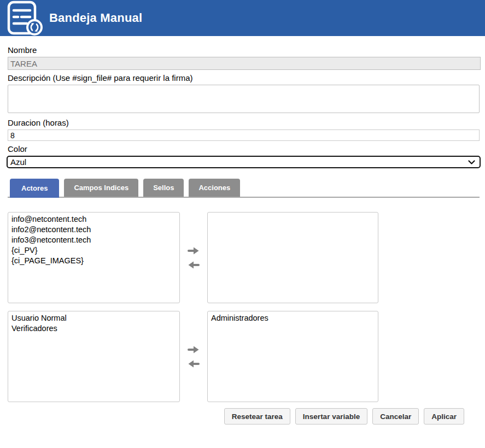 This screenshot has height=448, width=485. Describe the element at coordinates (293, 356) in the screenshot. I see `groups-assigned-list: Administradores` at that location.